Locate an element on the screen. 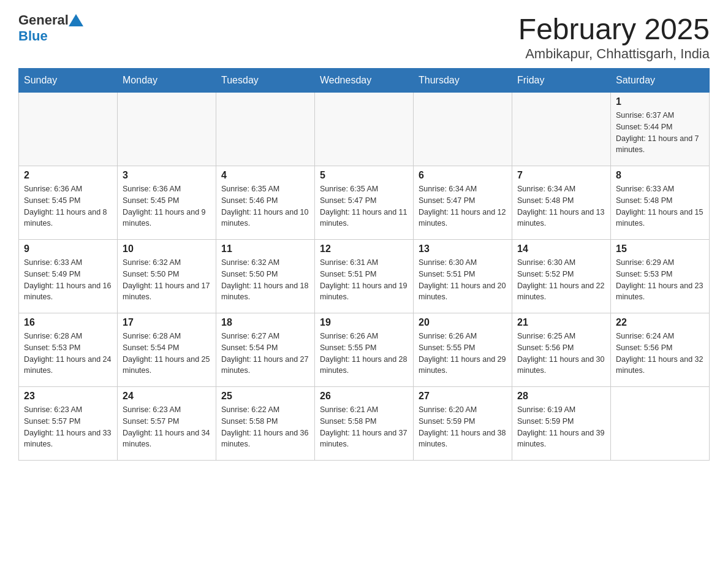 The height and width of the screenshot is (563, 728). day-info: Sunrise: 6:24 AM Sunset: 5:56 PM Dayligh… is located at coordinates (660, 353).